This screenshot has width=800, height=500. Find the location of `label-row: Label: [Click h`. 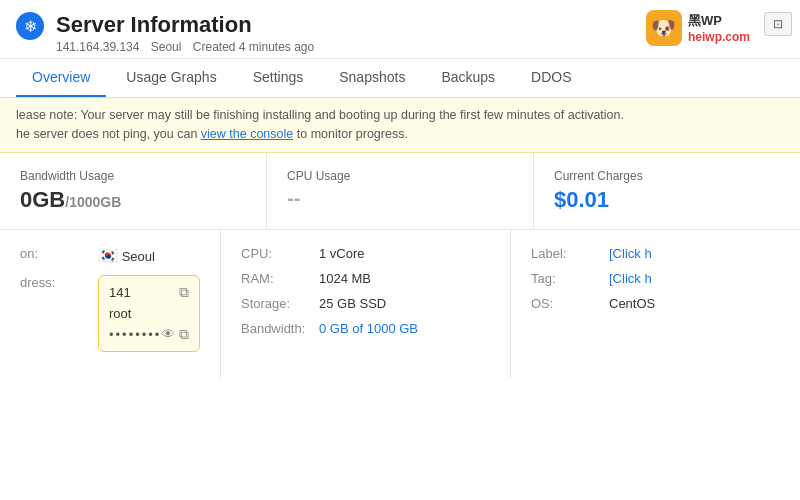

label-row: Label: [Click h is located at coordinates (656, 254).